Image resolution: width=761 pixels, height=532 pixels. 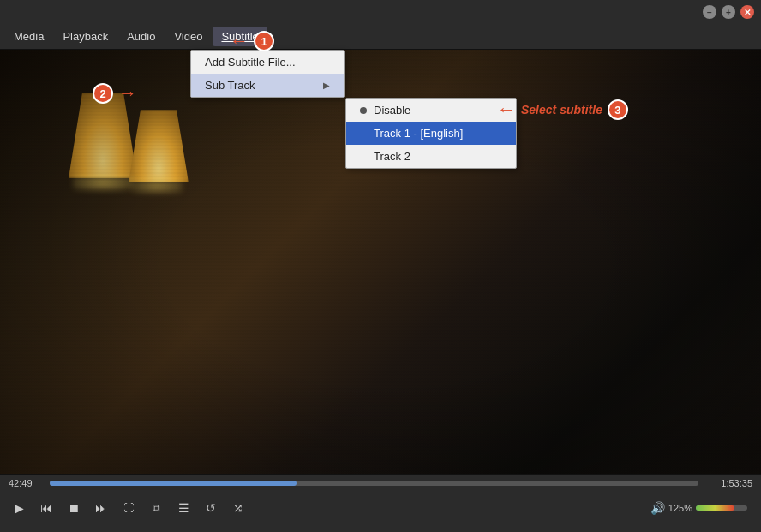 I want to click on volume-area: 🔊 125%, so click(x=699, y=508).